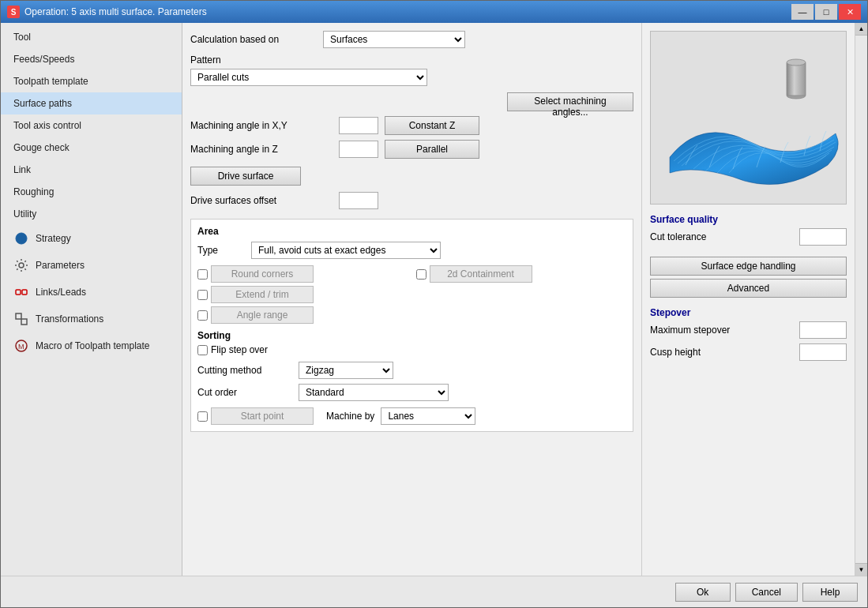 Image resolution: width=868 pixels, height=608 pixels. I want to click on machining-angle-z-label: Machining angle in Z, so click(261, 149).